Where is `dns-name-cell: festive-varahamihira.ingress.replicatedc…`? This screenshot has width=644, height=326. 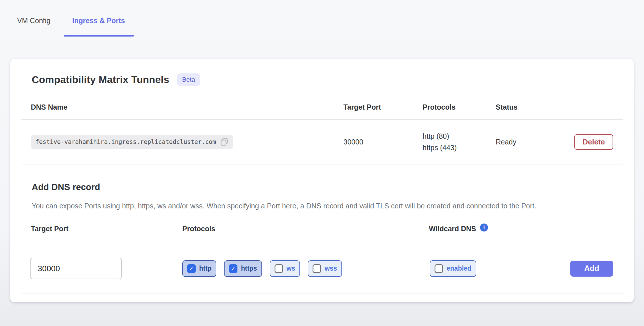 dns-name-cell: festive-varahamihira.ingress.replicatedc… is located at coordinates (178, 142).